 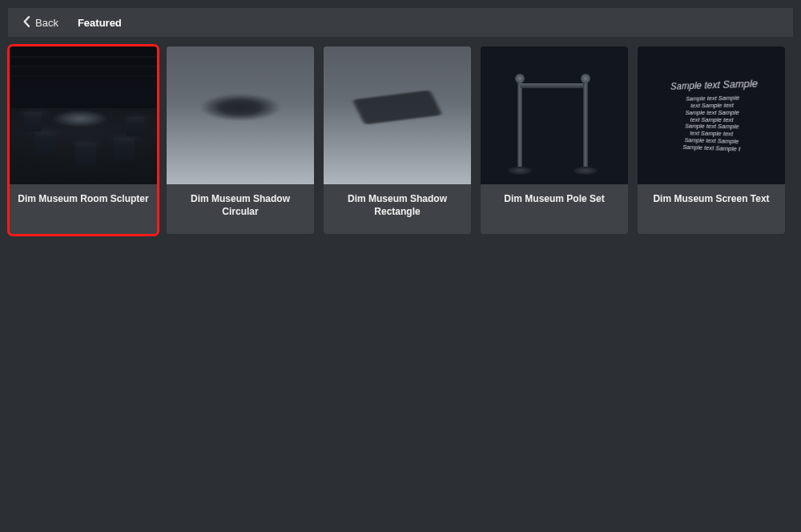 What do you see at coordinates (397, 209) in the screenshot?
I see `asset-label-area: Dim Museum Shadow Rectangle` at bounding box center [397, 209].